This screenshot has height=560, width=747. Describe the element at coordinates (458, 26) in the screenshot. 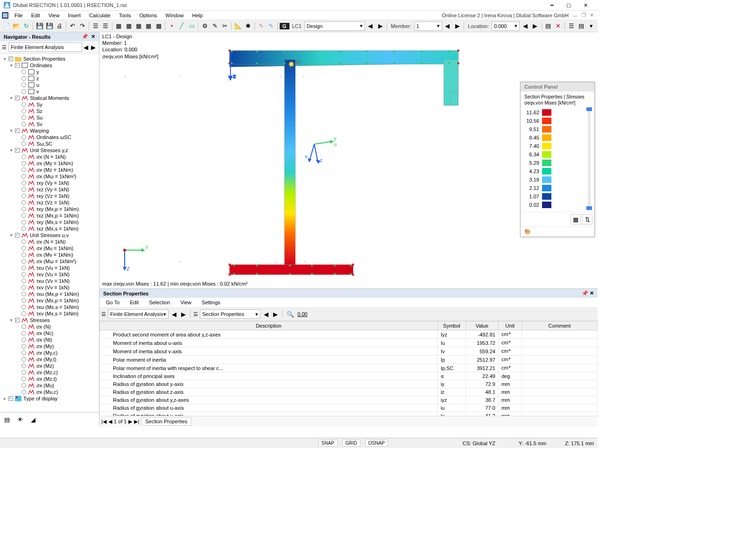

I see `member-next-icon: ▶` at that location.